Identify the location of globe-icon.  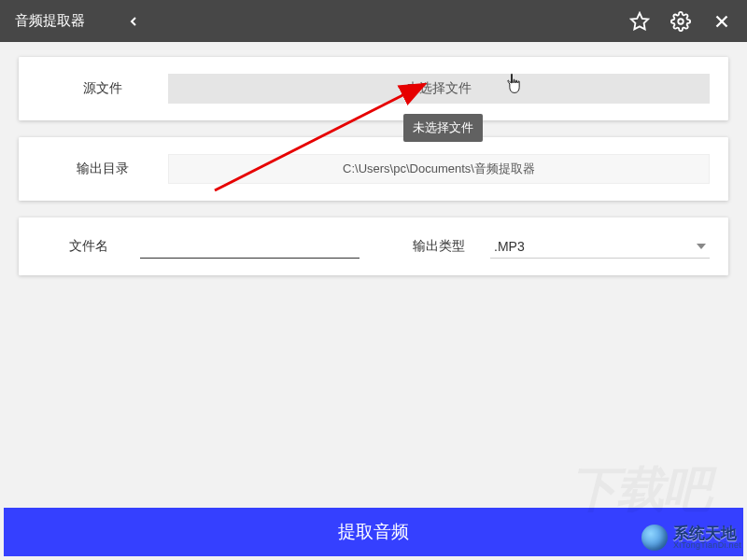
(655, 538).